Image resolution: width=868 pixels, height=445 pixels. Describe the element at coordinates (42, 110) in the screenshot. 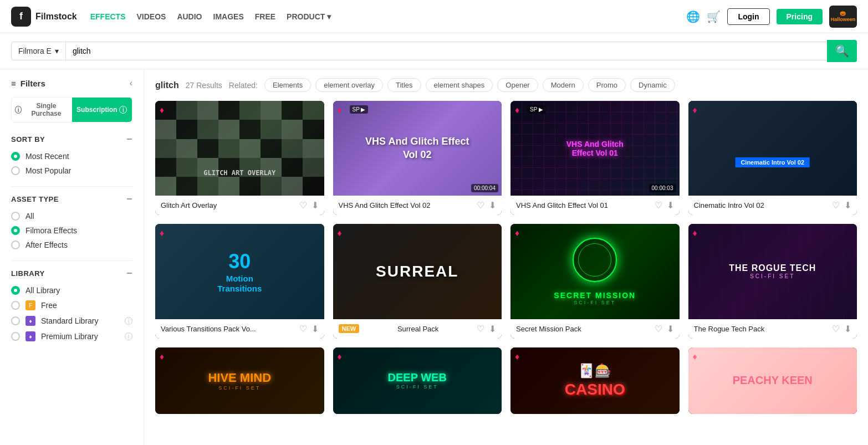

I see `single-purchase-tab: i Single Purchase` at that location.